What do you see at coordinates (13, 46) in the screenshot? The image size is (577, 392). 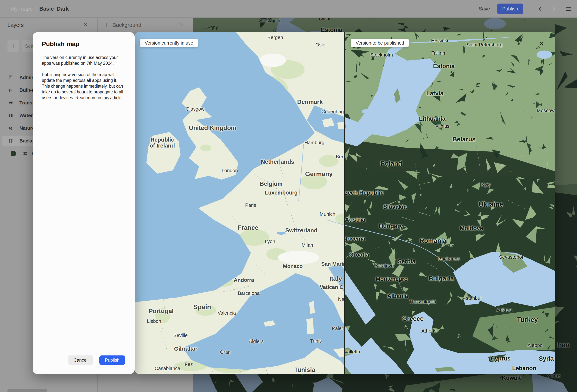 I see `add-layer-button` at bounding box center [13, 46].